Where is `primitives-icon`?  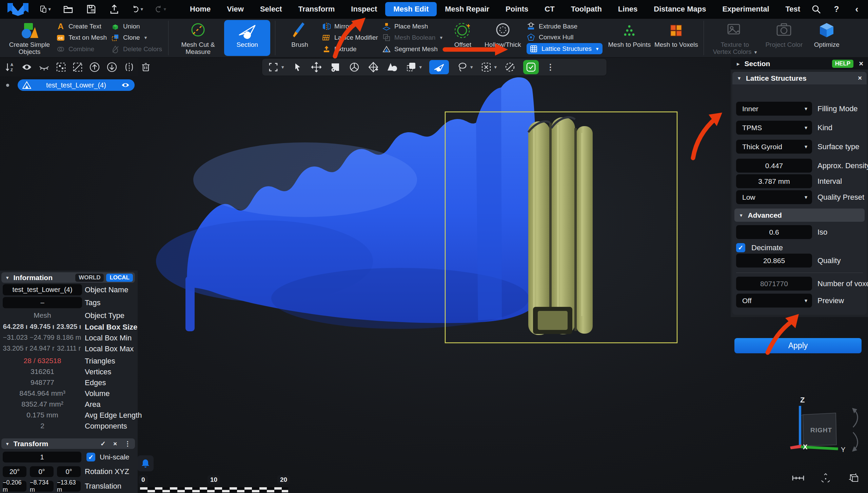
primitives-icon is located at coordinates (392, 67).